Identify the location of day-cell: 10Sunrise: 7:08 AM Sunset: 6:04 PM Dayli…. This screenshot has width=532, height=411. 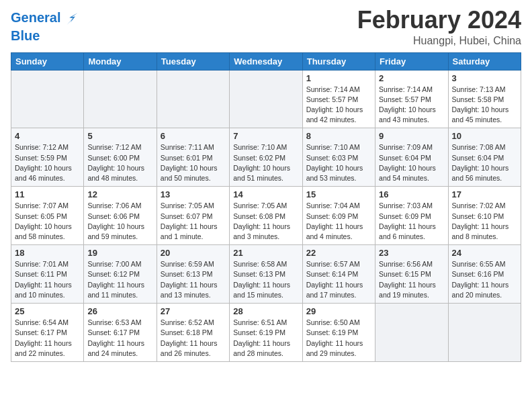
(484, 157).